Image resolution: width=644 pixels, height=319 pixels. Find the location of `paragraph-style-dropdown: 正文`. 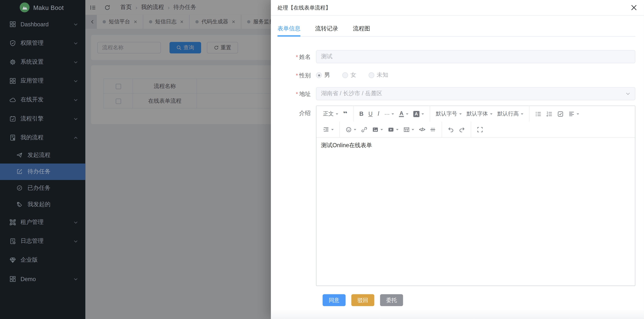

paragraph-style-dropdown: 正文 is located at coordinates (330, 114).